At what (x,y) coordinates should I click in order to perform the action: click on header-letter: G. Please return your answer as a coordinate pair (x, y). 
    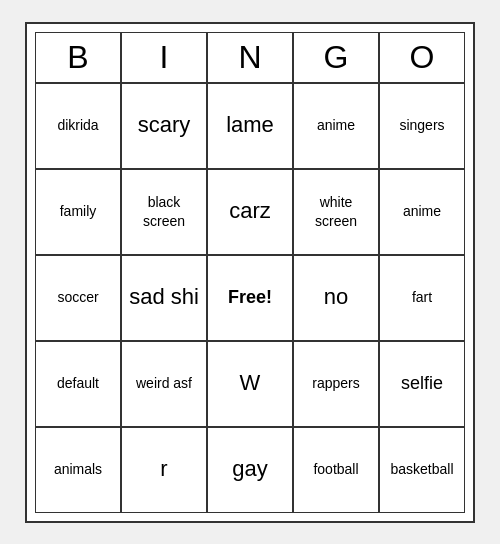
    Looking at the image, I should click on (336, 58).